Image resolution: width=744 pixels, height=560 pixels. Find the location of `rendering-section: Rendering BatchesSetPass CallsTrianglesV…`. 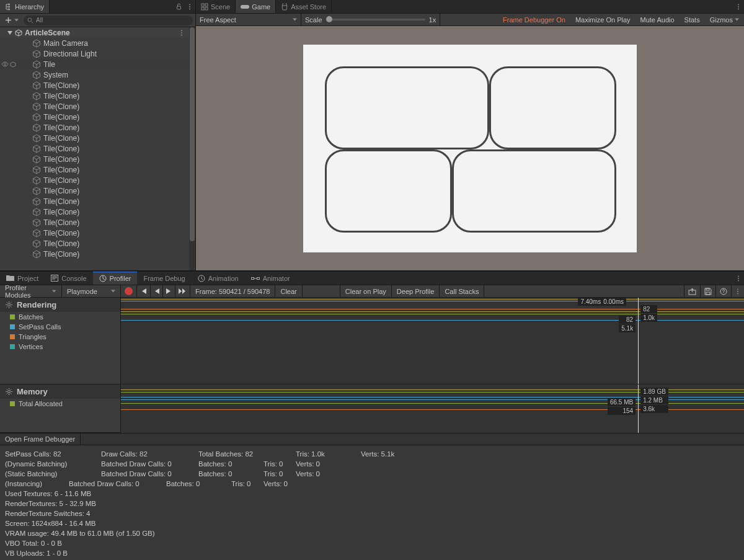

rendering-section: Rendering BatchesSetPass CallsTrianglesV… is located at coordinates (60, 341).